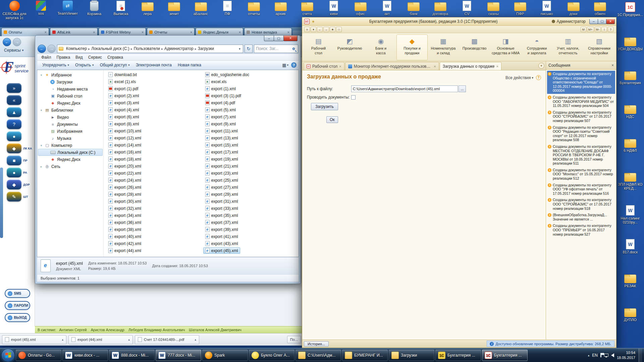  I want to click on file-item: export (41).xml, so click(222, 237).